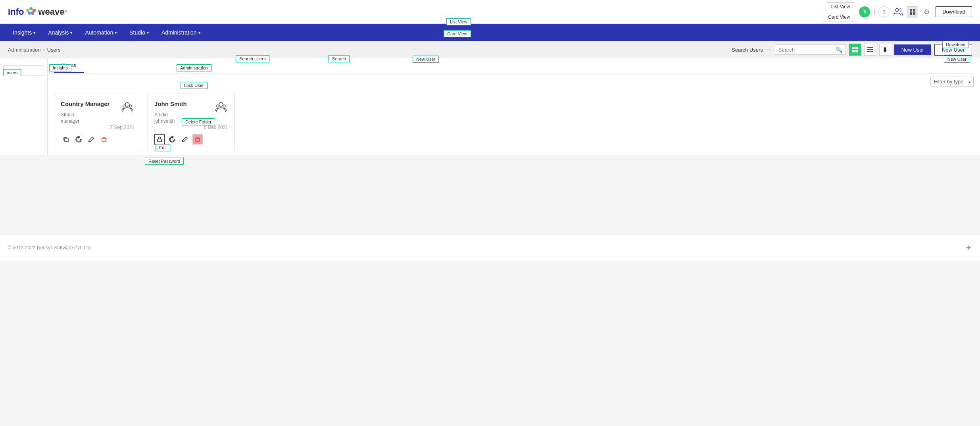  Describe the element at coordinates (98, 121) in the screenshot. I see `card-0-username: manager` at that location.